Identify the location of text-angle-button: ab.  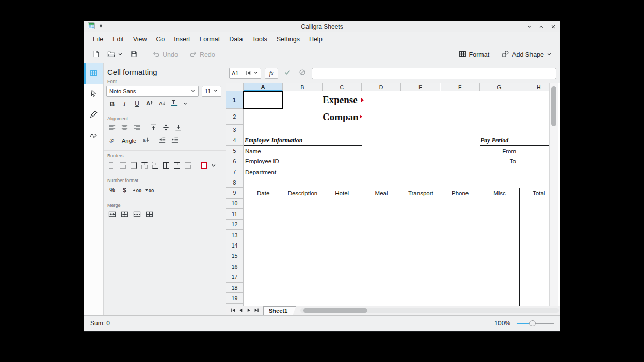
(112, 141).